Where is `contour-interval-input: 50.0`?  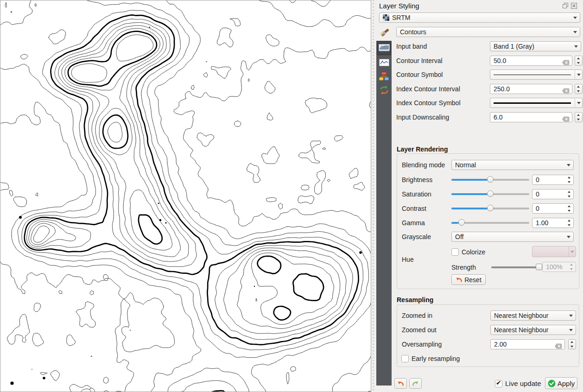
contour-interval-input: 50.0 is located at coordinates (531, 61).